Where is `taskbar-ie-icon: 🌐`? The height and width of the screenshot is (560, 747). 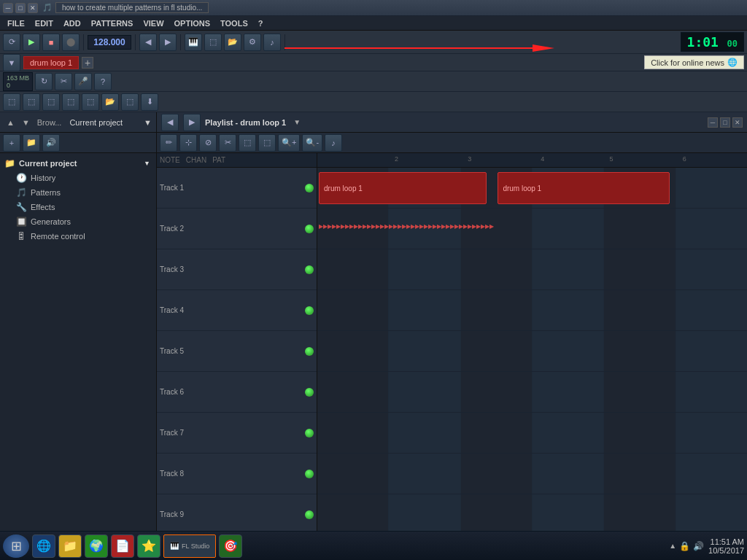 taskbar-ie-icon: 🌐 is located at coordinates (44, 546).